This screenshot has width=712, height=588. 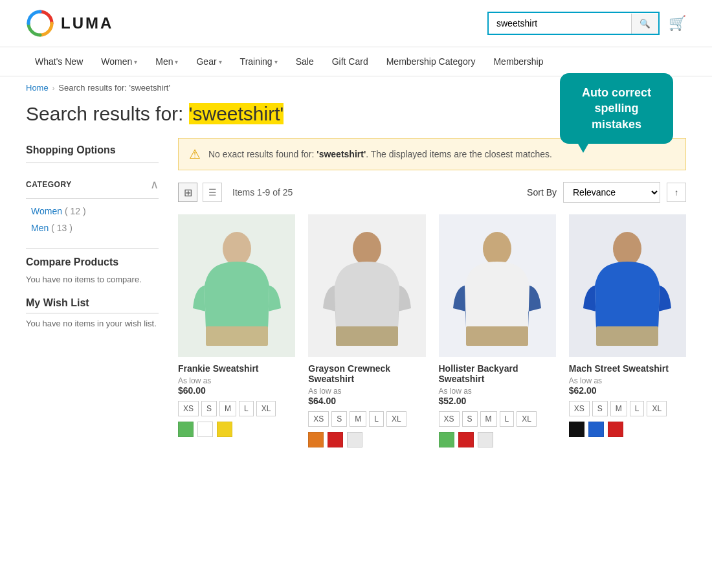 What do you see at coordinates (577, 429) in the screenshot?
I see `color-swatch-black` at bounding box center [577, 429].